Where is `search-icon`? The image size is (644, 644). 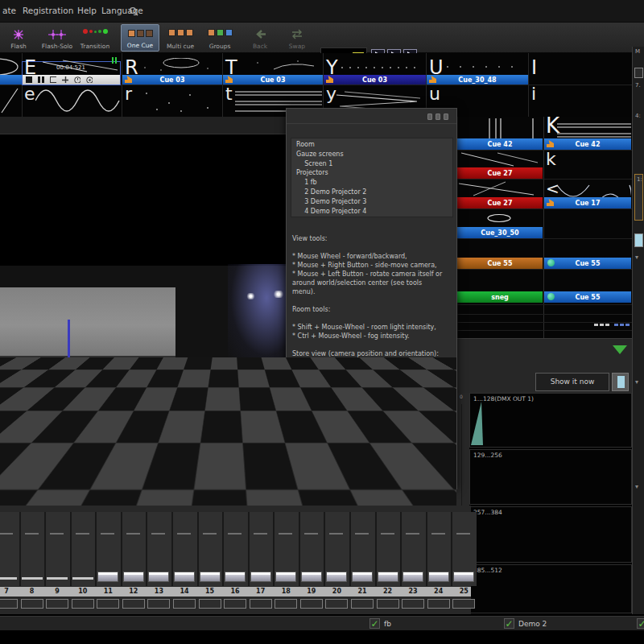 search-icon is located at coordinates (134, 11).